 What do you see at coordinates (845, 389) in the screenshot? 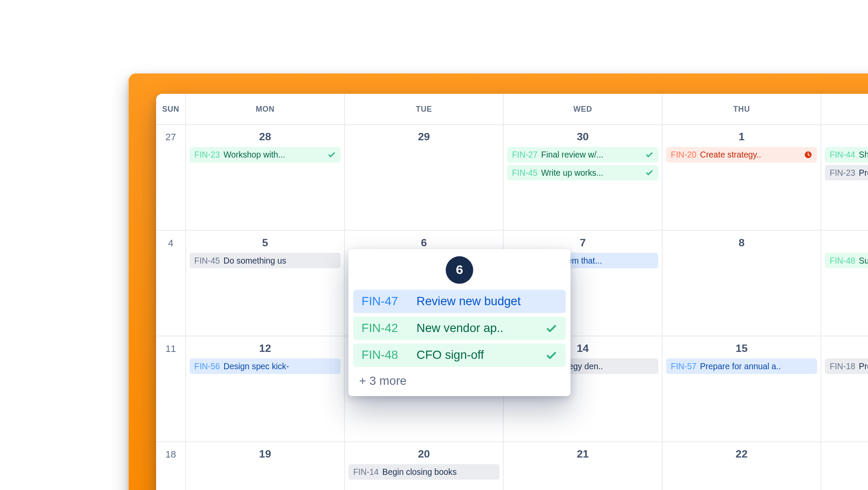
I see `day-cell-fri: 16 FIN-18Prepare budget FY21` at bounding box center [845, 389].